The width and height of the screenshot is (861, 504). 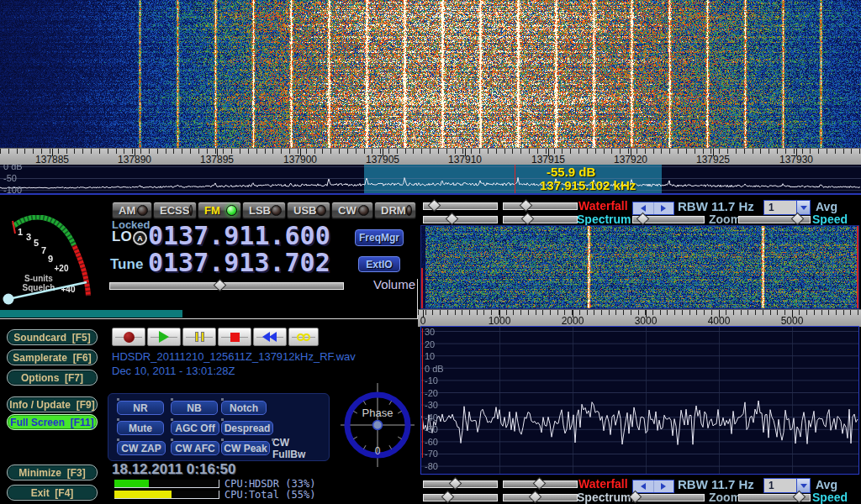 What do you see at coordinates (270, 495) in the screenshot?
I see `cpu-total-text: CPU:Total (55%)` at bounding box center [270, 495].